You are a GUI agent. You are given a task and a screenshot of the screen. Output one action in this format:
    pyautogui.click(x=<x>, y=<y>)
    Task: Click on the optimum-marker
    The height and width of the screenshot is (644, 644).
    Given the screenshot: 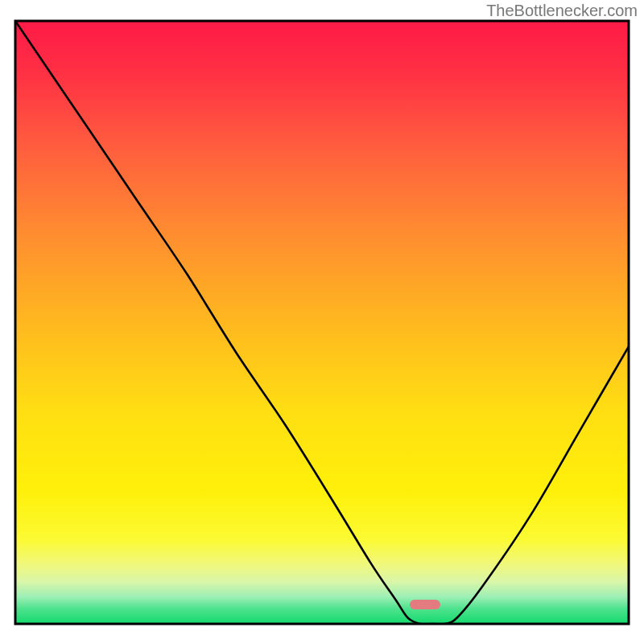 What is the action you would take?
    pyautogui.click(x=425, y=605)
    